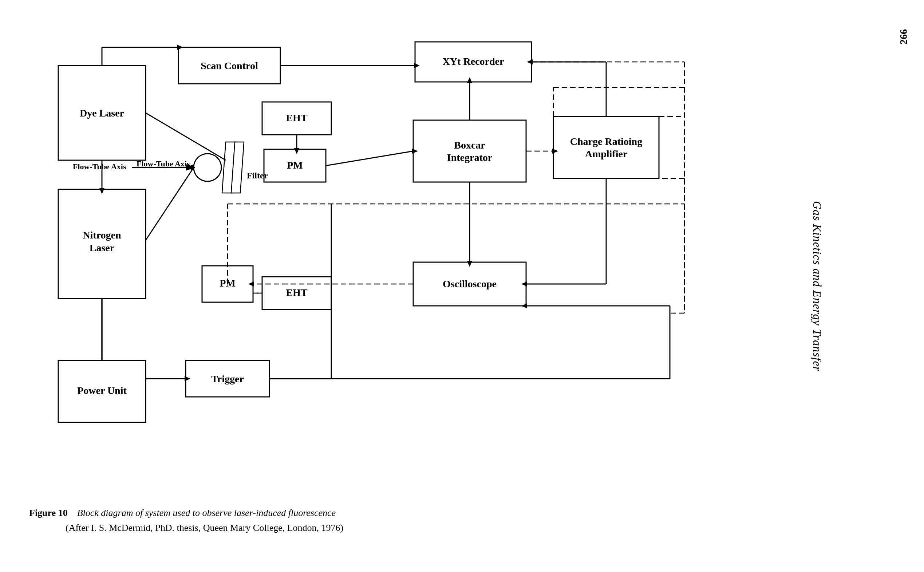 The height and width of the screenshot is (572, 924). I want to click on svg-text: Nitrogen, so click(102, 235).